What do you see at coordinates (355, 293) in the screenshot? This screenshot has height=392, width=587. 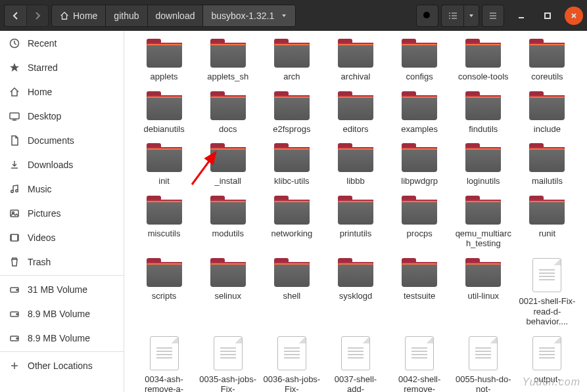 I see `folder-item: sysklogd` at bounding box center [355, 293].